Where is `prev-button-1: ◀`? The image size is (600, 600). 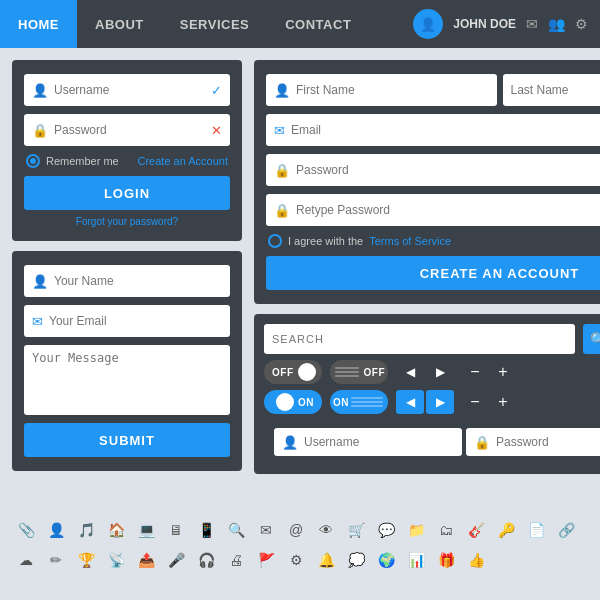 prev-button-1: ◀ is located at coordinates (410, 372).